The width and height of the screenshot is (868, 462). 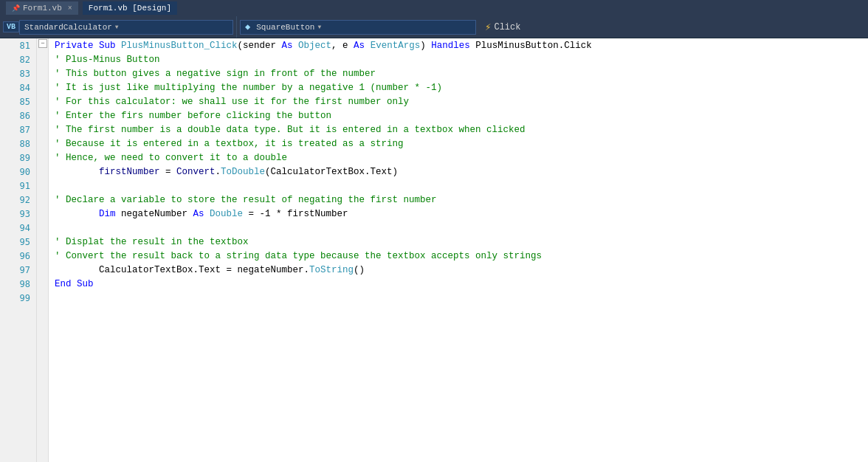 What do you see at coordinates (503, 27) in the screenshot?
I see `toolbar-event-section: ⚡ Click` at bounding box center [503, 27].